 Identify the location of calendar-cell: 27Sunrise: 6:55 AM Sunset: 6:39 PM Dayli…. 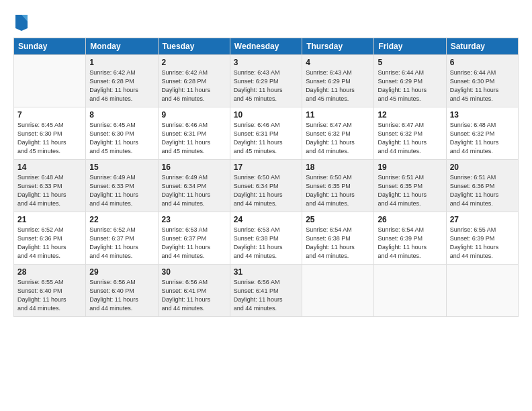
(482, 238).